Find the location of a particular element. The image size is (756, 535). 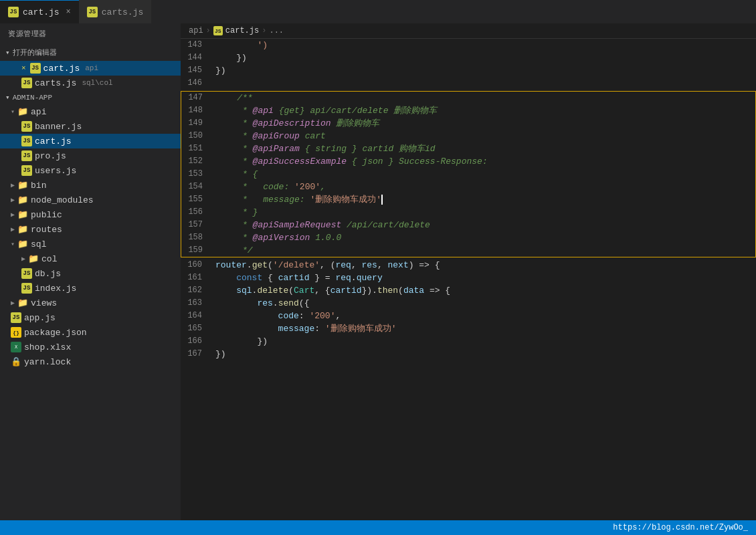

folder-icon-sql: 📁 is located at coordinates (23, 244).